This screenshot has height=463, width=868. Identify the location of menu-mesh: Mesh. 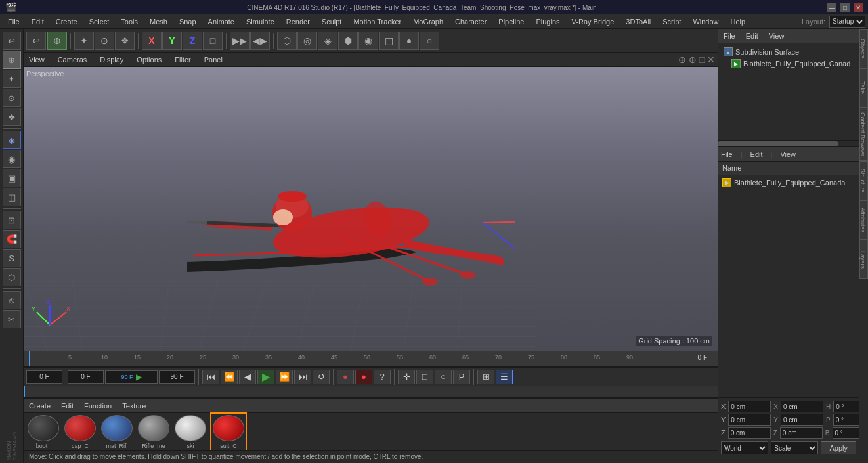
(159, 22).